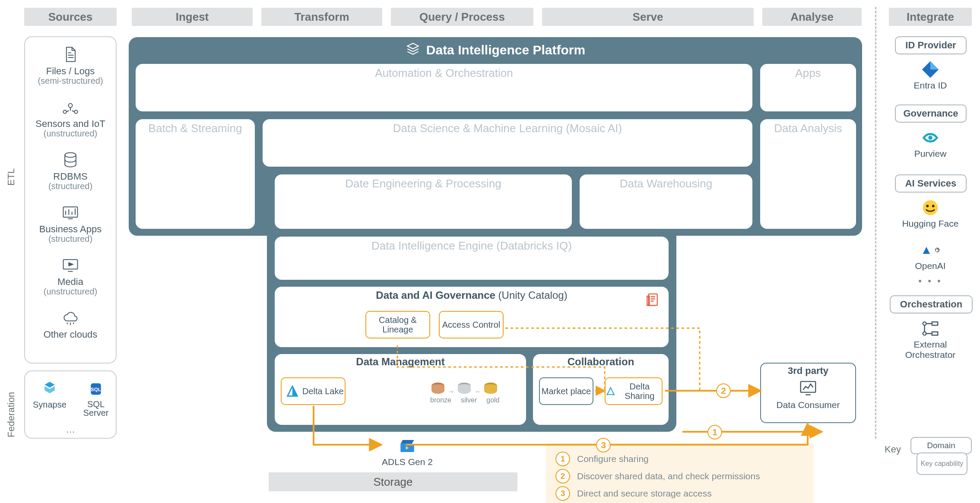 The height and width of the screenshot is (503, 980). Describe the element at coordinates (808, 389) in the screenshot. I see `data-consumer-icon` at that location.